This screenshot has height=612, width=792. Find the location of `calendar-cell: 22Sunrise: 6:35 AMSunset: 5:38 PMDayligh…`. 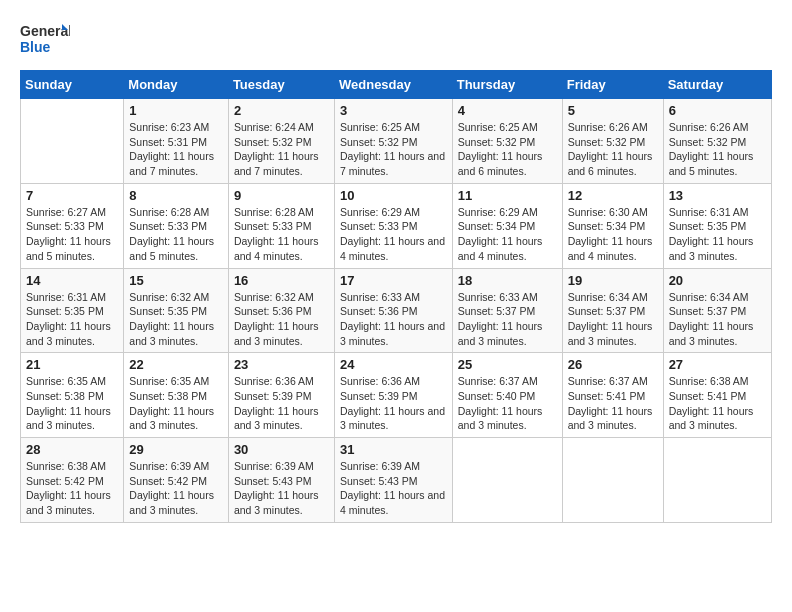

calendar-cell: 22Sunrise: 6:35 AMSunset: 5:38 PMDayligh… is located at coordinates (176, 396).